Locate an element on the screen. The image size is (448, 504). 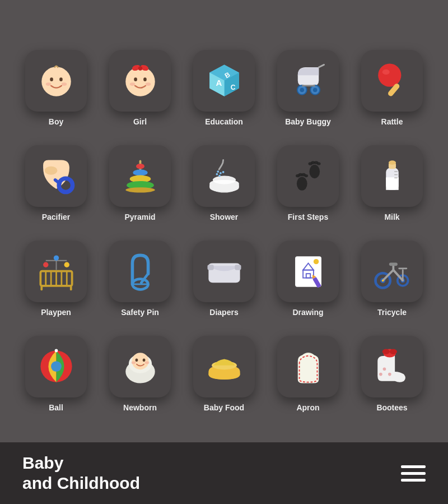
icon-item-apron: Apron is located at coordinates (308, 367).